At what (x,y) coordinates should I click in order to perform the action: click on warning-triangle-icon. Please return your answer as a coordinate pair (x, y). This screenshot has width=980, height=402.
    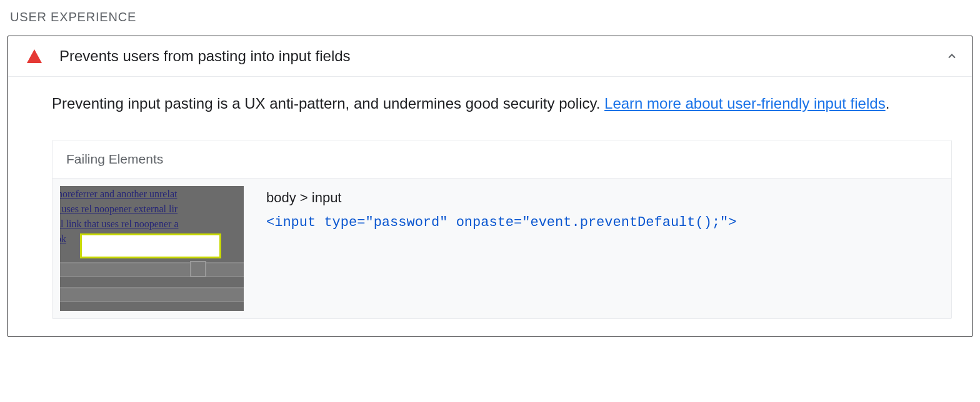
    Looking at the image, I should click on (34, 56).